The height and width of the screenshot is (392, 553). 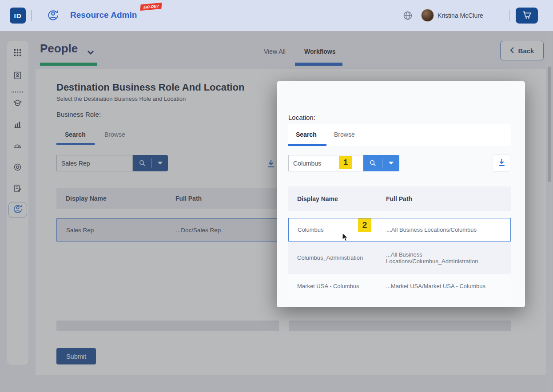 I want to click on cart-icon, so click(x=527, y=16).